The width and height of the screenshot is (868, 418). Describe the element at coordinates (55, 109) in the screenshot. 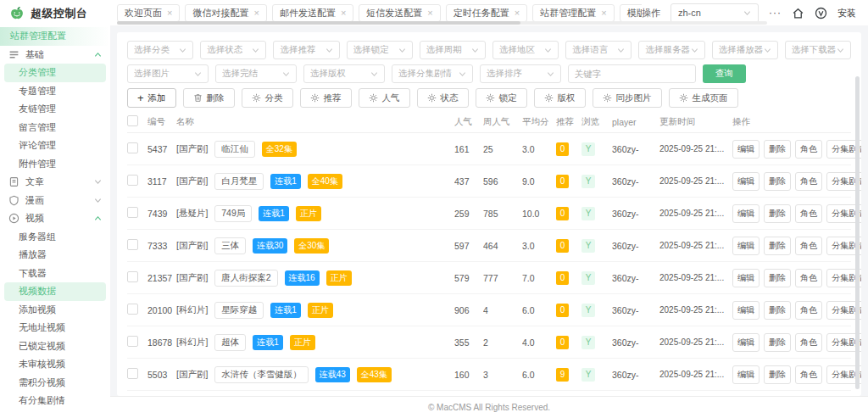

I see `sidebar-item-links-manage: 友链管理` at that location.